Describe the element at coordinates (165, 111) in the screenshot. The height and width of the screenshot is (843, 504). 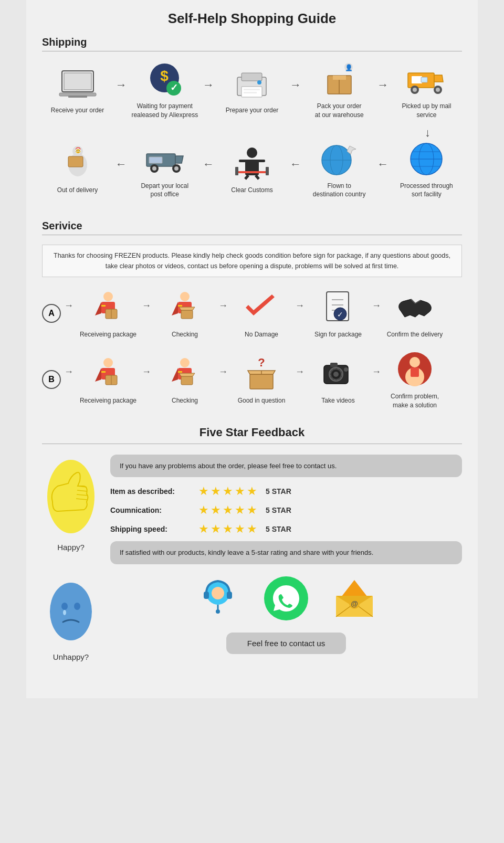
I see `flow-label-payment: Waiting for paymentrealeased by Aliexpre…` at that location.